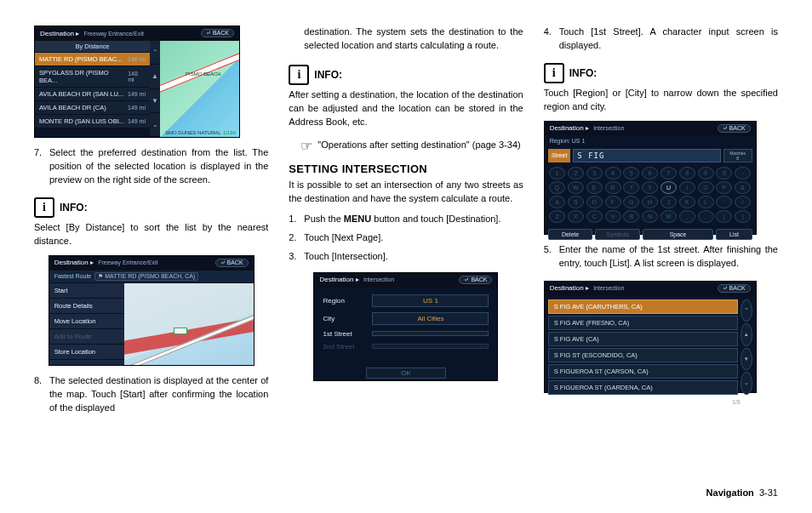 The width and height of the screenshot is (812, 513). Describe the element at coordinates (87, 291) in the screenshot. I see `menu-button: Start` at that location.